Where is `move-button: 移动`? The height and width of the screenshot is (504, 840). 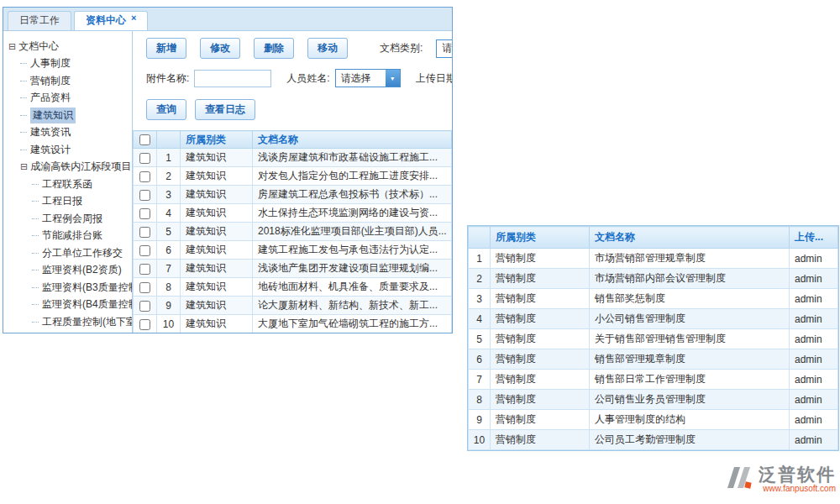 move-button: 移动 is located at coordinates (328, 49).